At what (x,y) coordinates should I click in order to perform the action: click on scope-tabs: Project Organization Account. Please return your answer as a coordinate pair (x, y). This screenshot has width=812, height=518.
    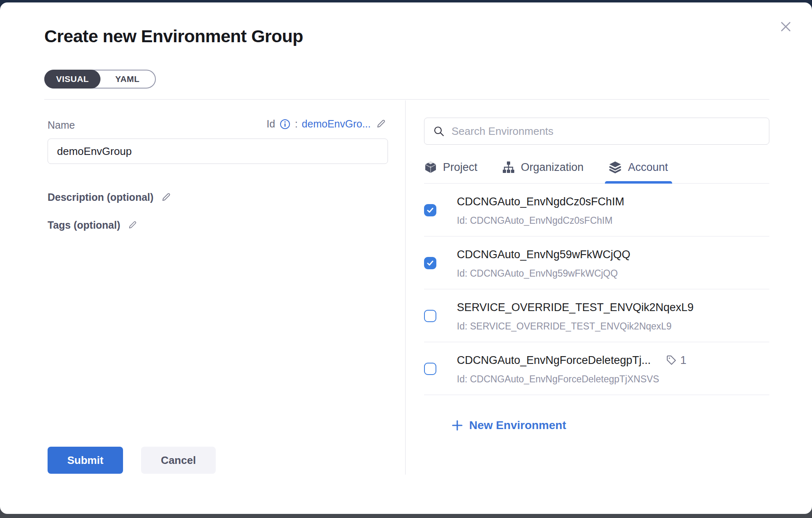
    Looking at the image, I should click on (597, 172).